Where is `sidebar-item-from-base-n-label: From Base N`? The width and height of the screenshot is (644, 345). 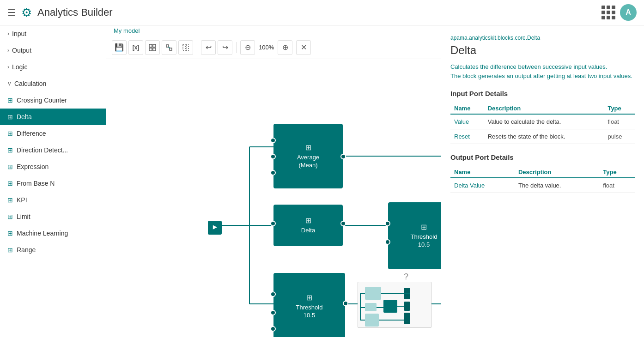
sidebar-item-from-base-n-label: From Base N is located at coordinates (36, 183).